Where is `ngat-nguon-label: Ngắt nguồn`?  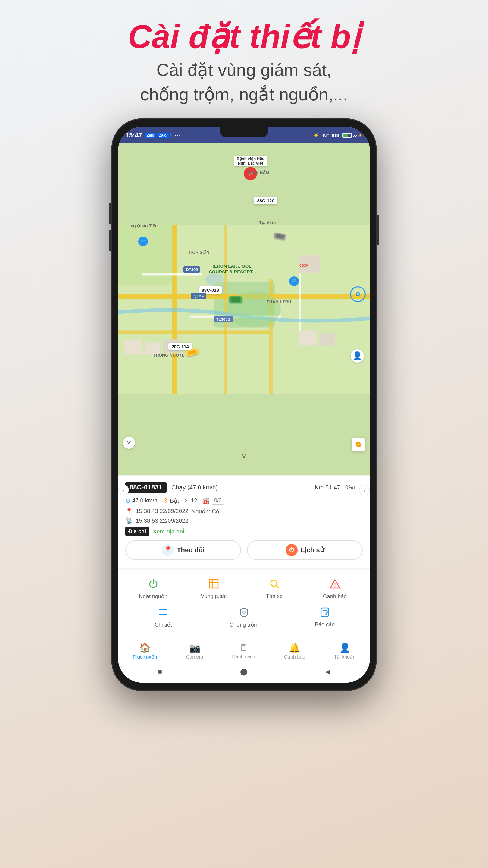
ngat-nguon-label: Ngắt nguồn is located at coordinates (153, 596).